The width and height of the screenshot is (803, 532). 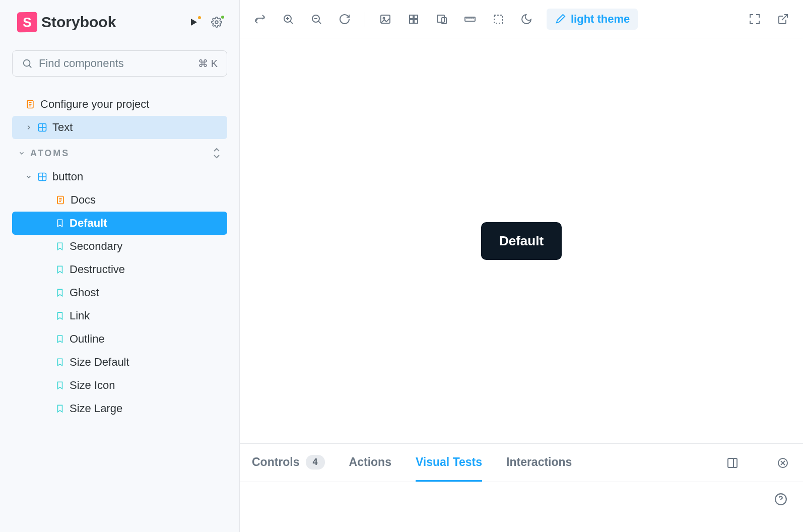 I want to click on zoom-reset-icon, so click(x=345, y=19).